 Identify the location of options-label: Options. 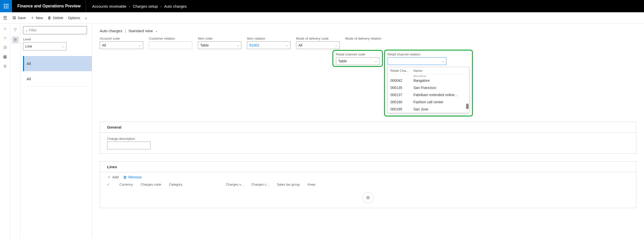
(74, 18).